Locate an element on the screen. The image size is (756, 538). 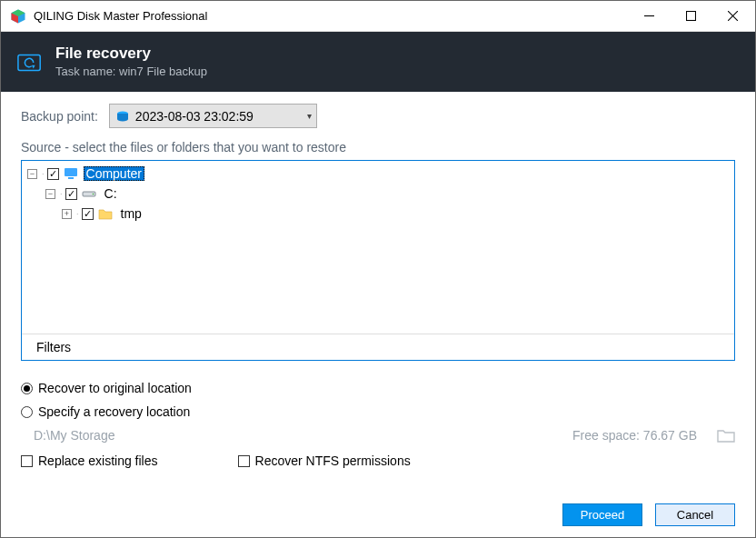
chevron-down-icon: ▾ is located at coordinates (309, 116).